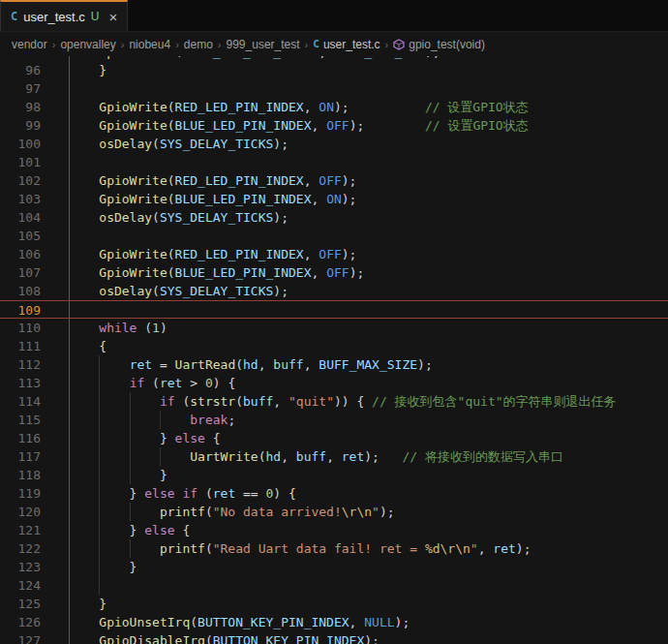  I want to click on line-number: 102, so click(20, 180).